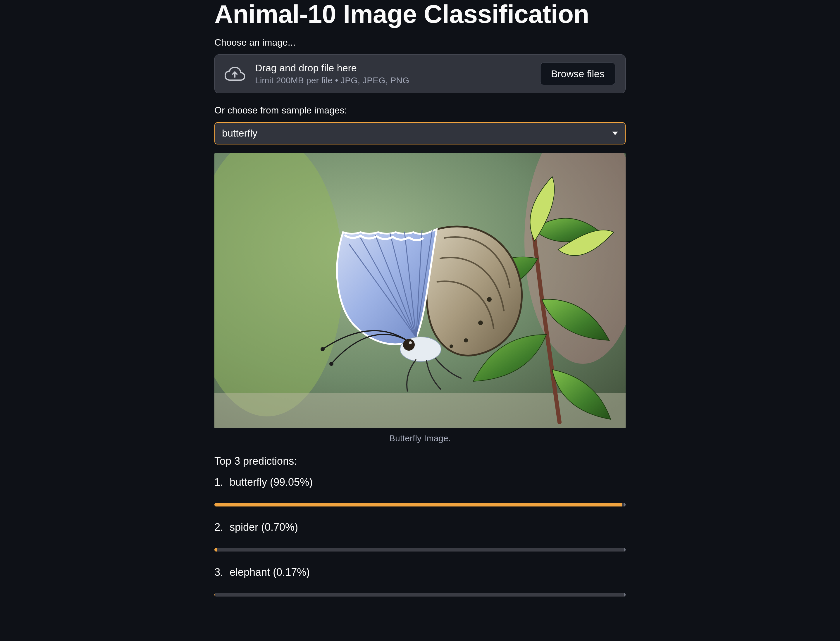  What do you see at coordinates (271, 482) in the screenshot?
I see `prediction-text: butterfly (99.05%)` at bounding box center [271, 482].